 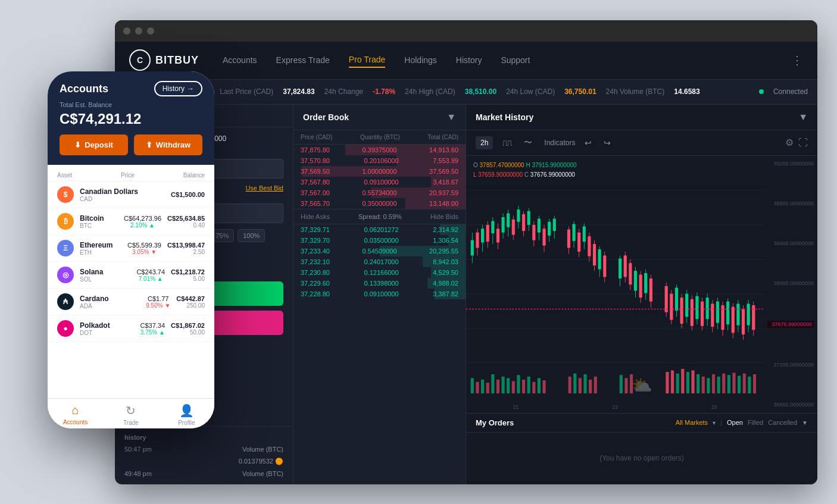 I want to click on nav-express-trade: Express Trade, so click(x=303, y=60).